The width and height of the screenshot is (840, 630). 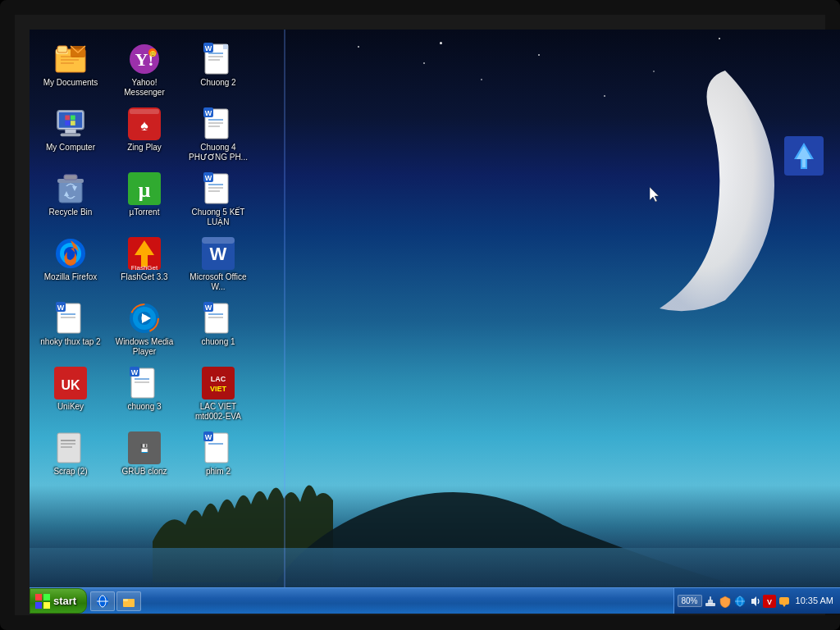 I want to click on my-computer-label: My Computer, so click(x=71, y=148).